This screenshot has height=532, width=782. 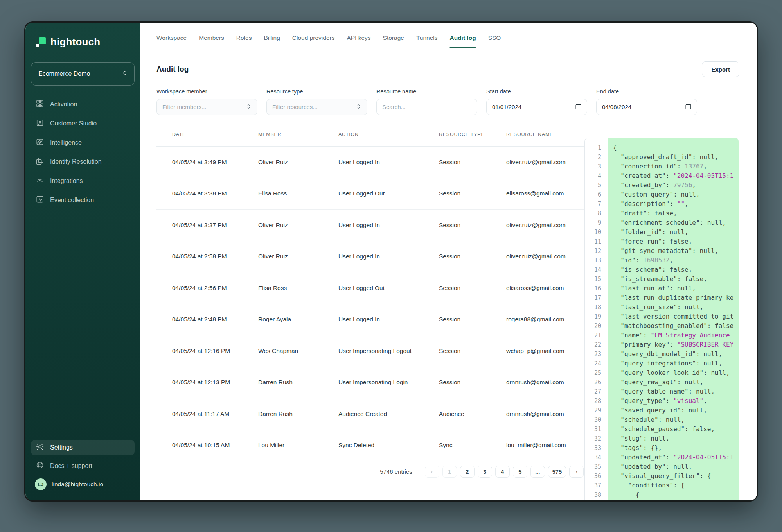 I want to click on tab-roles: Roles, so click(x=244, y=41).